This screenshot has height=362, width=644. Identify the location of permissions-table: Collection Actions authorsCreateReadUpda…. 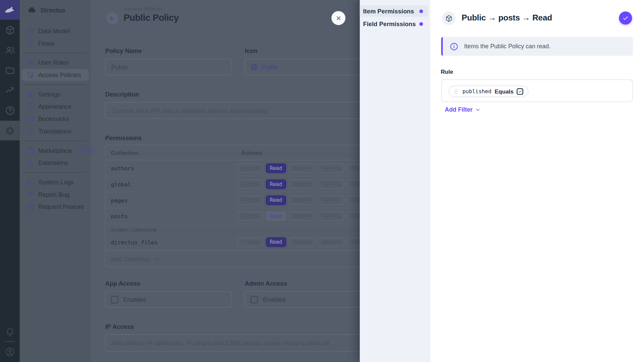
(238, 206).